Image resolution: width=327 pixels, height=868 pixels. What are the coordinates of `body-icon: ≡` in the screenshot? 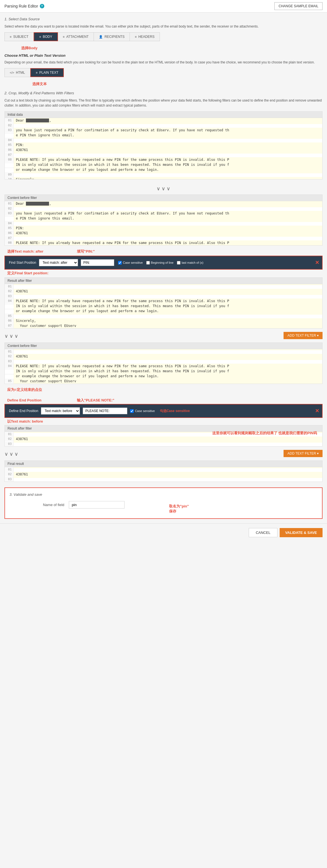 It's located at (40, 37).